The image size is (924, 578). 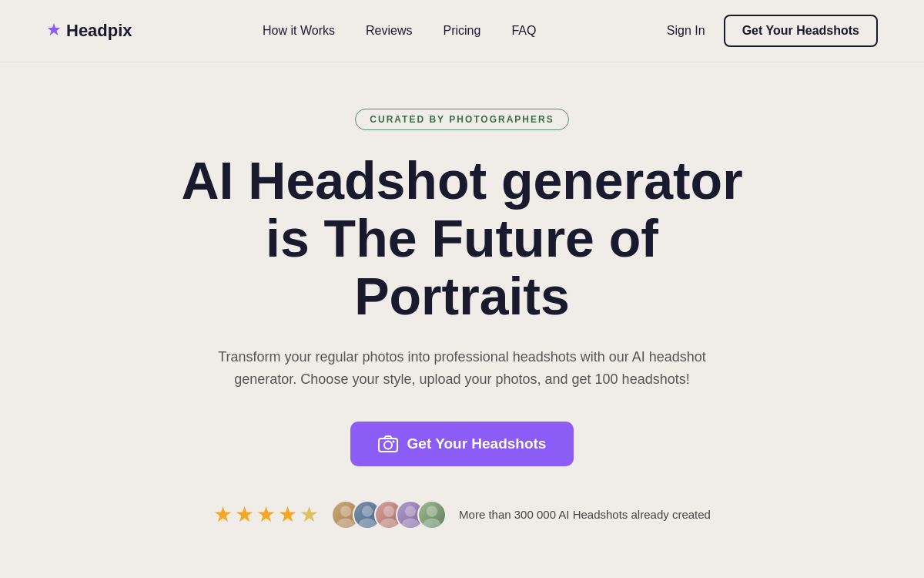 I want to click on hero-badge: CURATED BY PHOTOGRAPHERS, so click(x=462, y=119).